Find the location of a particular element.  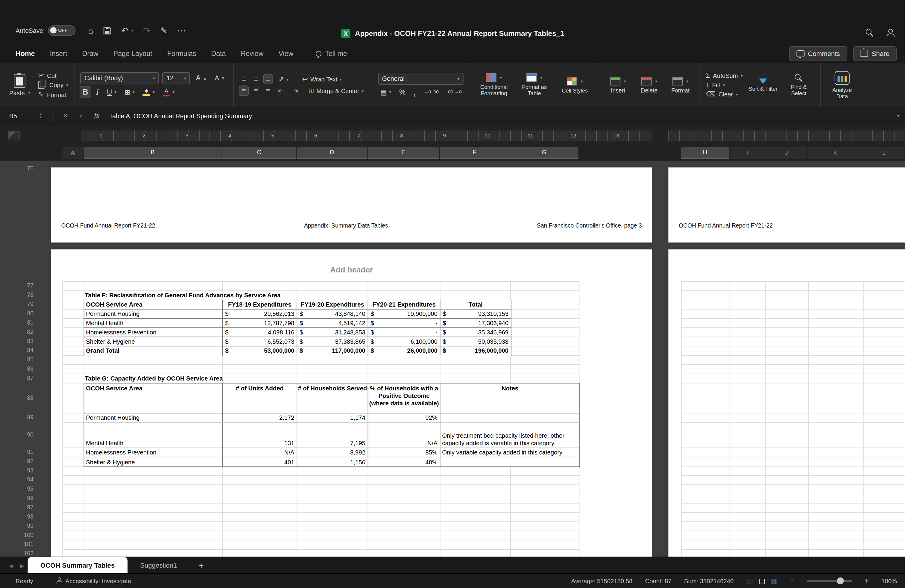

ribbon-tab-home: Home is located at coordinates (25, 53).